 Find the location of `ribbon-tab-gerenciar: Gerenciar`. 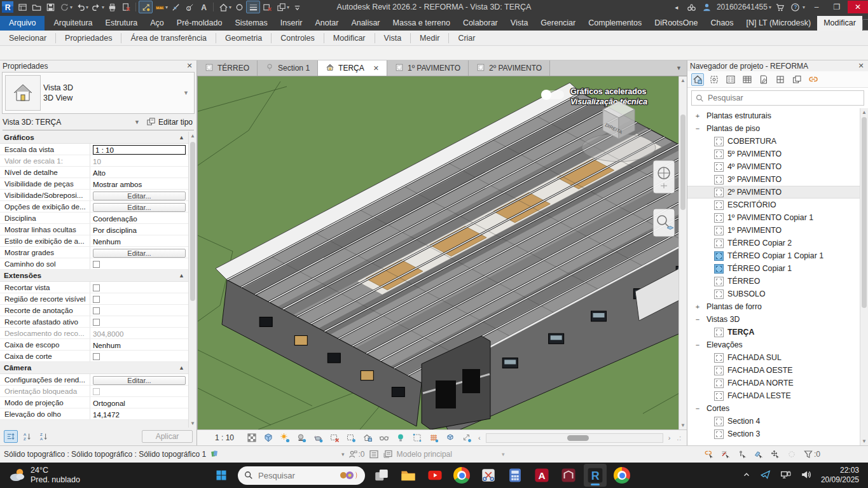

ribbon-tab-gerenciar: Gerenciar is located at coordinates (558, 23).